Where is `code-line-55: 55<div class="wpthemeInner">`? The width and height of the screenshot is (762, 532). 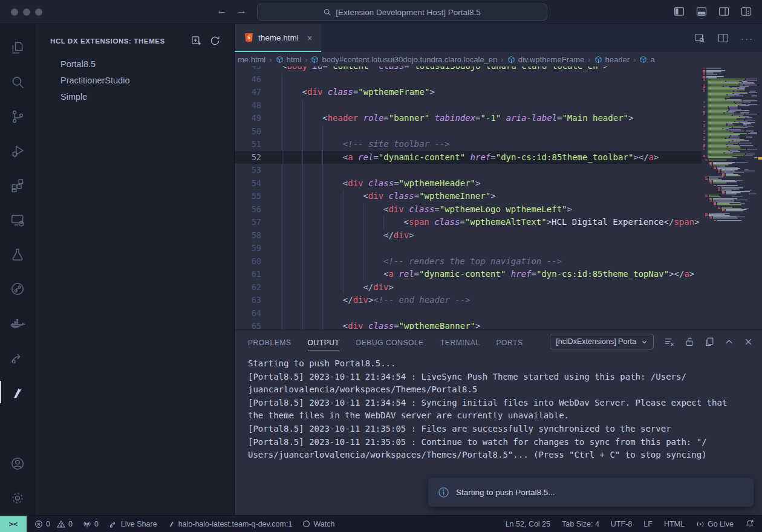
code-line-55: 55<div class="wpthemeInner"> is located at coordinates (468, 196).